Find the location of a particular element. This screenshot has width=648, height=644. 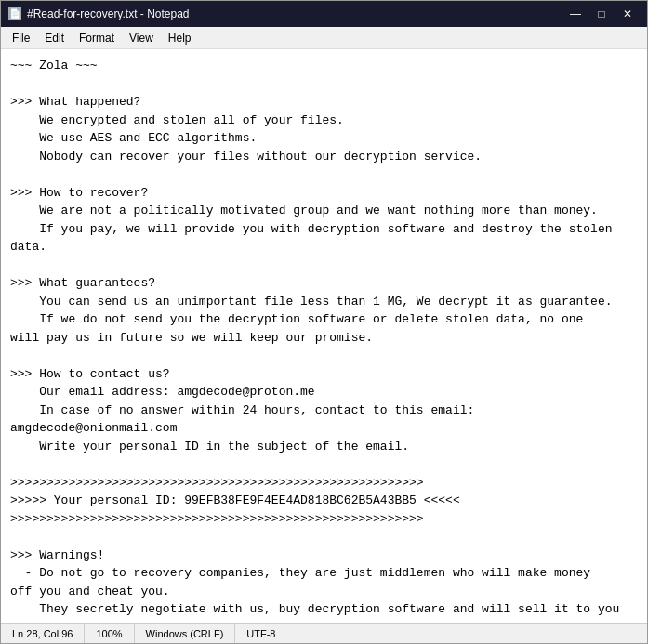

app-icon: 📄 is located at coordinates (15, 14).